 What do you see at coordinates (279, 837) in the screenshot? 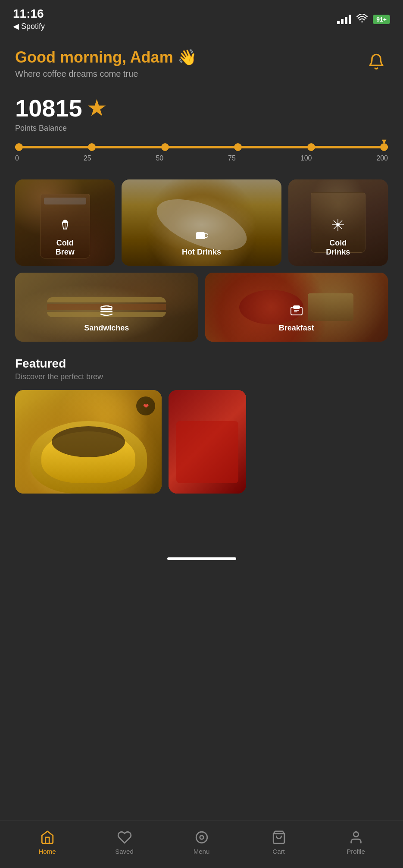
I see `cart-icon` at bounding box center [279, 837].